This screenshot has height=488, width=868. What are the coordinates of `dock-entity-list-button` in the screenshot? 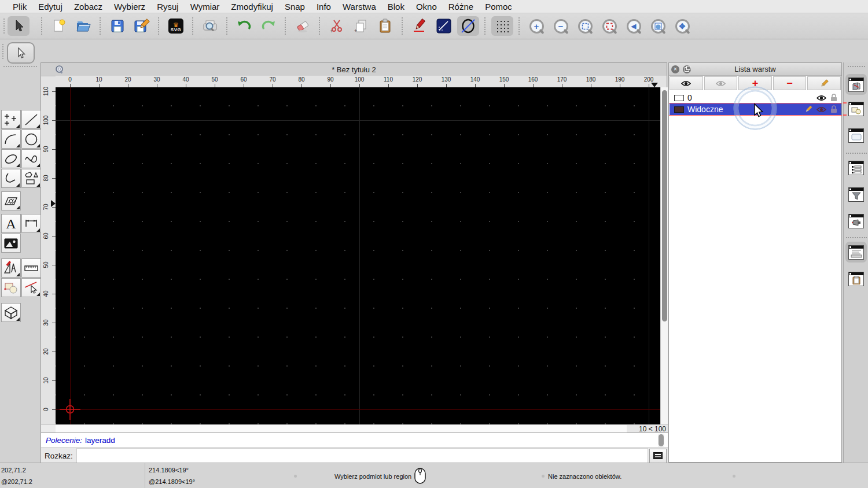 It's located at (856, 168).